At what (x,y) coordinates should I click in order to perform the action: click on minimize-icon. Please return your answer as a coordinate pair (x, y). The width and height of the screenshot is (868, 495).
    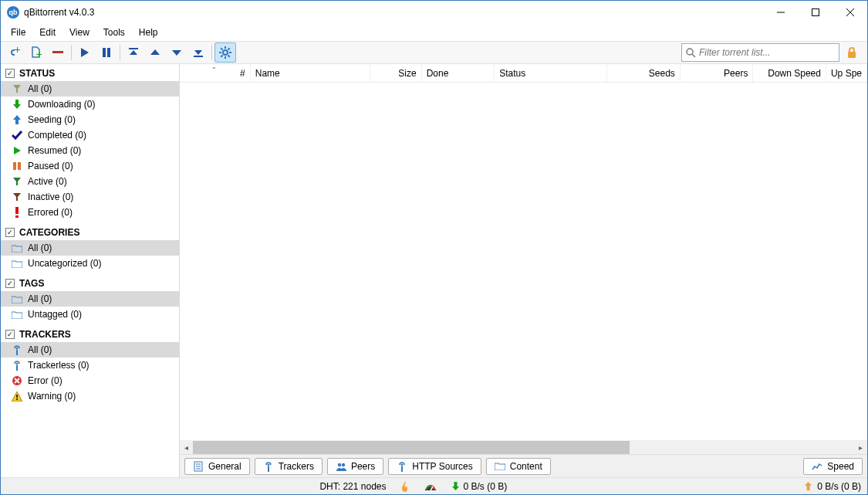
    Looking at the image, I should click on (781, 12).